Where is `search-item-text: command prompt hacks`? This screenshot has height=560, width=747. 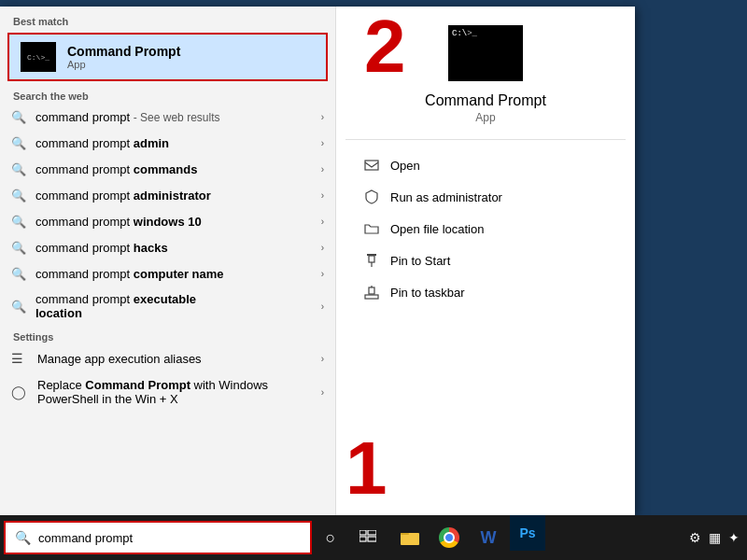 search-item-text: command prompt hacks is located at coordinates (178, 248).